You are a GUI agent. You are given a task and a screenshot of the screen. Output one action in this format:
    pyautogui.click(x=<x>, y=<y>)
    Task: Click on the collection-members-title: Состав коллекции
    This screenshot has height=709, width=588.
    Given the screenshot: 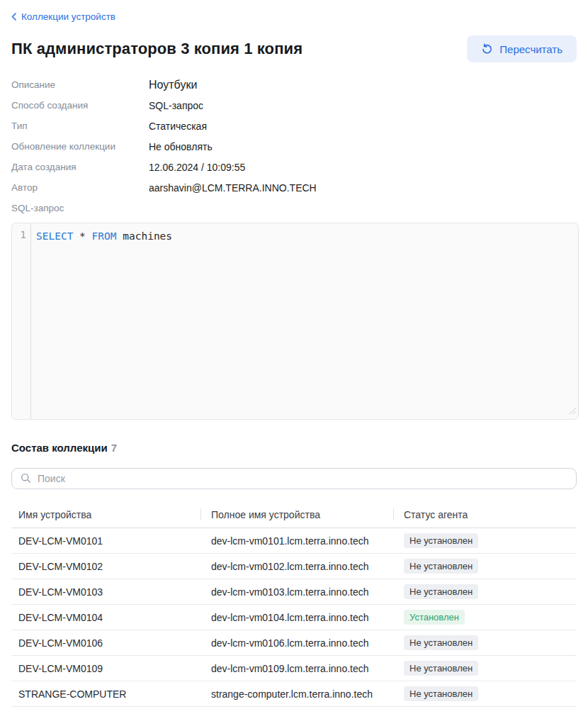 What is the action you would take?
    pyautogui.click(x=60, y=448)
    